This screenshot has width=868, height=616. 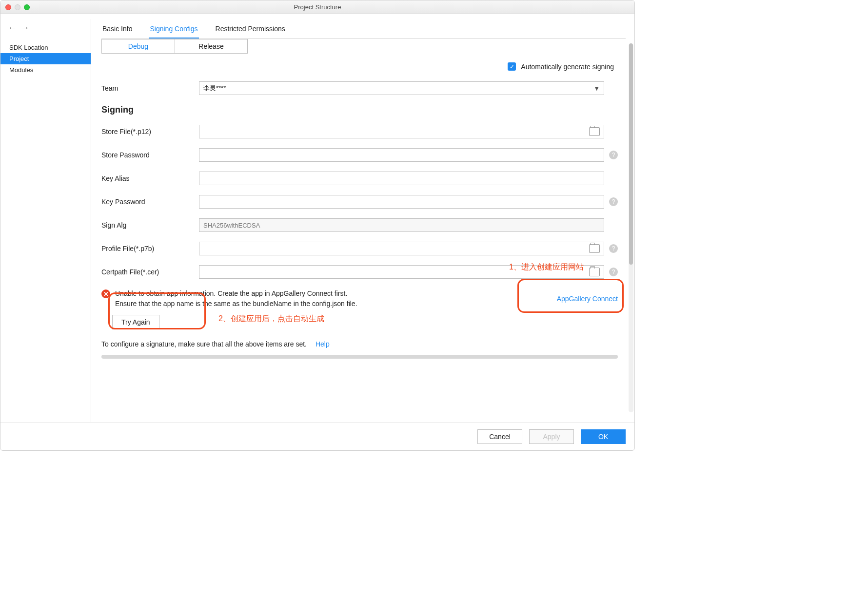 What do you see at coordinates (12, 28) in the screenshot?
I see `nav-back-icon: ←` at bounding box center [12, 28].